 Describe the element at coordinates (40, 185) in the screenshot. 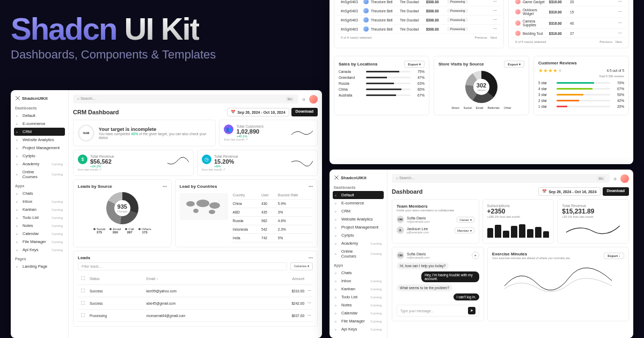

I see `sidebar-section-apps: Apps` at that location.